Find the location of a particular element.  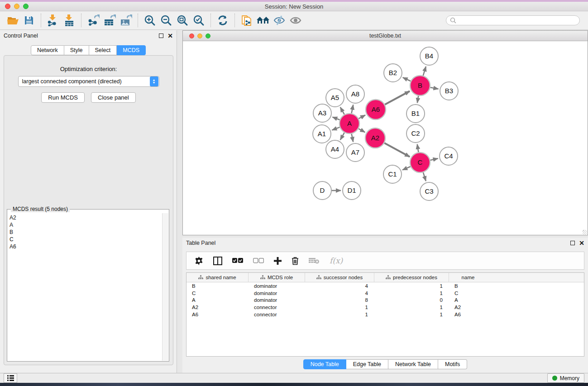

node-C3: C3 is located at coordinates (429, 191).